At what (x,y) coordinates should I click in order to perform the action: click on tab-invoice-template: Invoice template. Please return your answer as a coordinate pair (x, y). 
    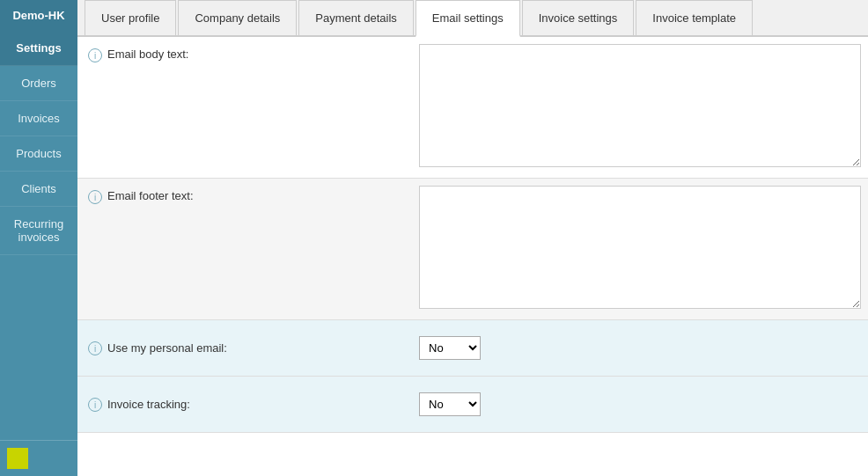
    Looking at the image, I should click on (694, 18).